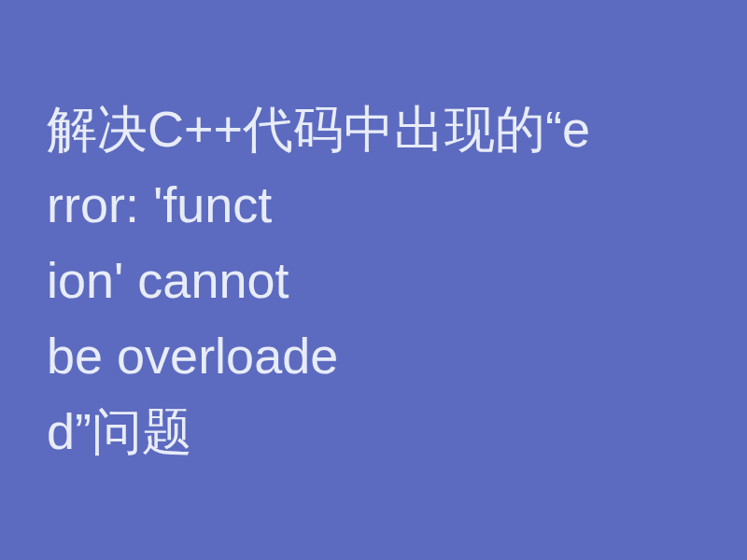  What do you see at coordinates (318, 205) in the screenshot?
I see `text-line-2: rror: 'funct` at bounding box center [318, 205].